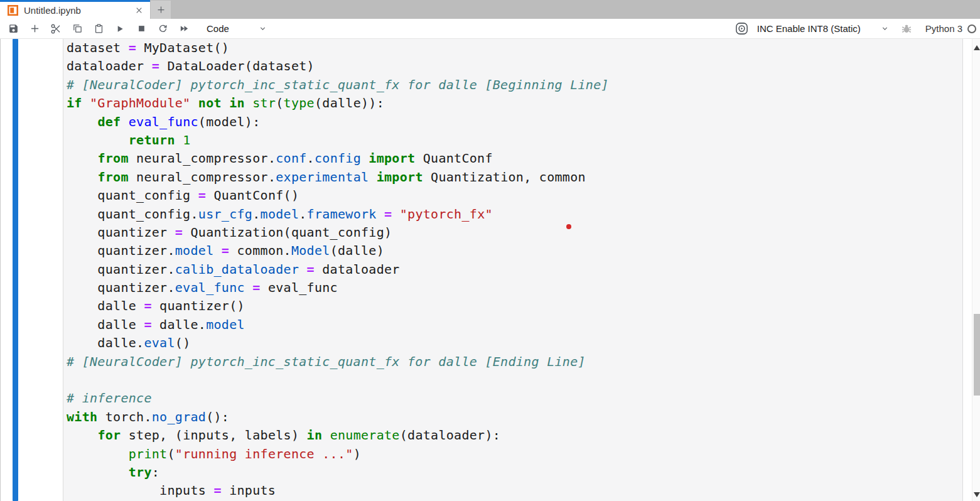 The width and height of the screenshot is (980, 501). What do you see at coordinates (142, 29) in the screenshot?
I see `stop-icon` at bounding box center [142, 29].